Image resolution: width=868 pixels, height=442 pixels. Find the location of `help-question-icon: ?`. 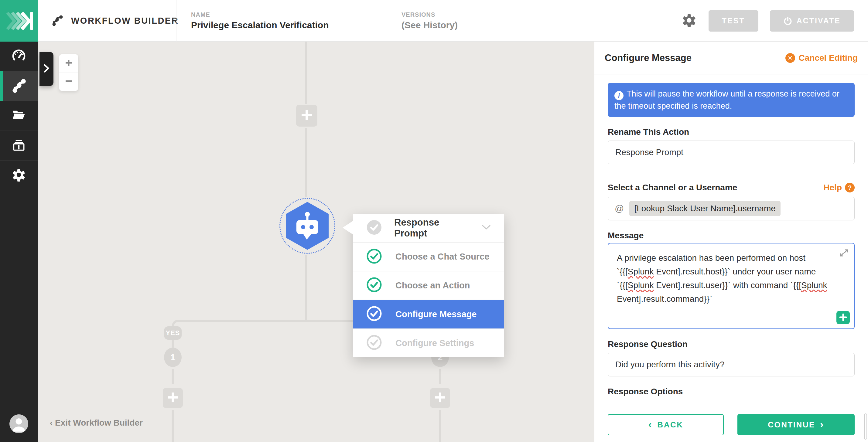

help-question-icon: ? is located at coordinates (850, 187).